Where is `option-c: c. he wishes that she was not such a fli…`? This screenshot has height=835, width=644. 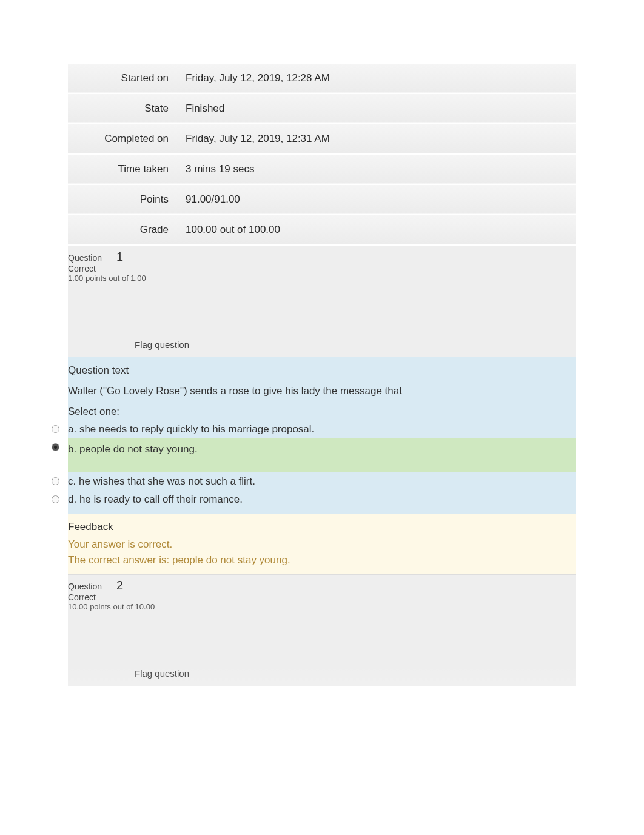
option-c: c. he wishes that she was not such a fli… is located at coordinates (322, 481).